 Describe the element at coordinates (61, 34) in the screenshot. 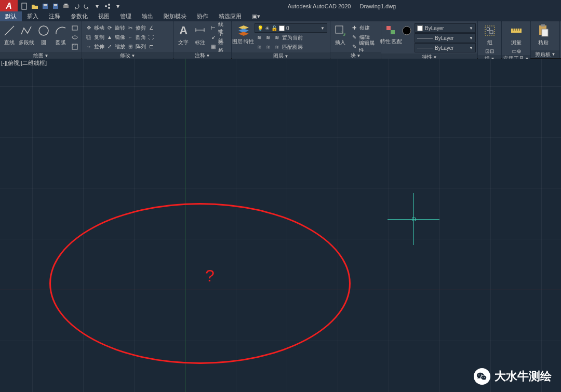

I see `arc-button: 圆弧` at that location.